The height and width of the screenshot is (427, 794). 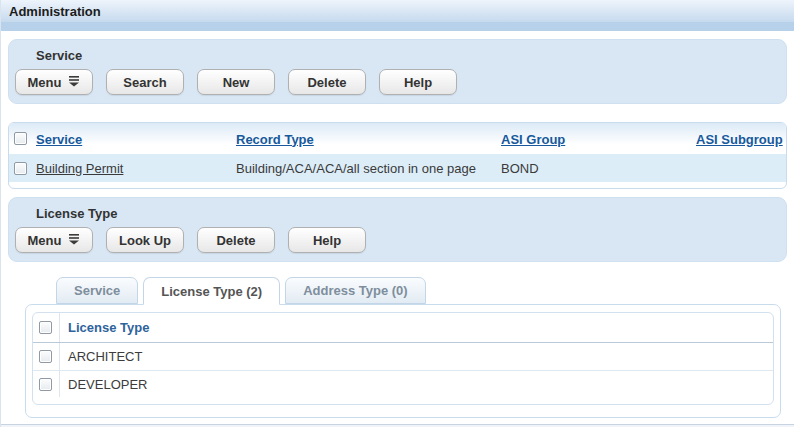 I want to click on service-menu-button-label: Menu, so click(x=45, y=82).